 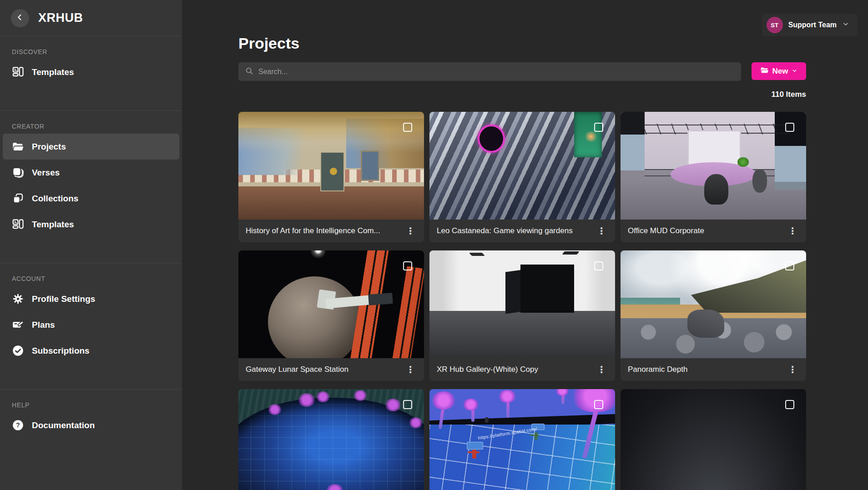 I want to click on project-thumbnail-dark-room, so click(x=713, y=440).